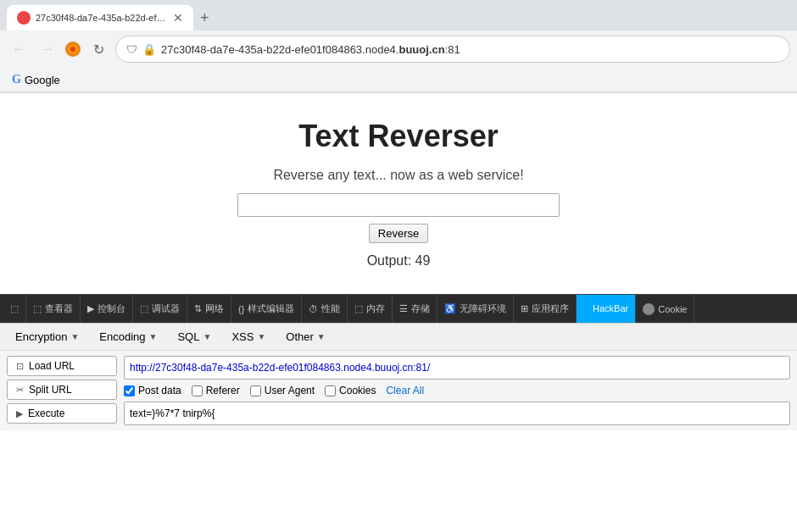  What do you see at coordinates (36, 80) in the screenshot?
I see `google-bookmark: G Google` at bounding box center [36, 80].